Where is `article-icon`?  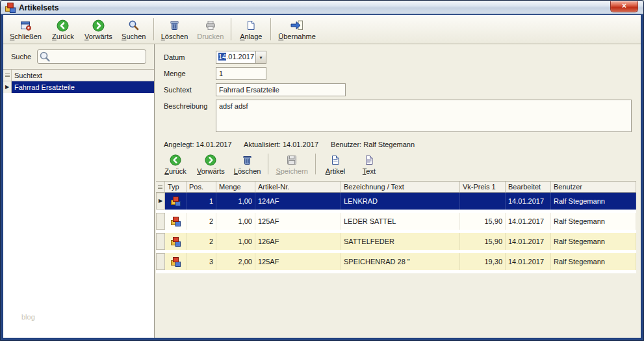
article-icon is located at coordinates (335, 160).